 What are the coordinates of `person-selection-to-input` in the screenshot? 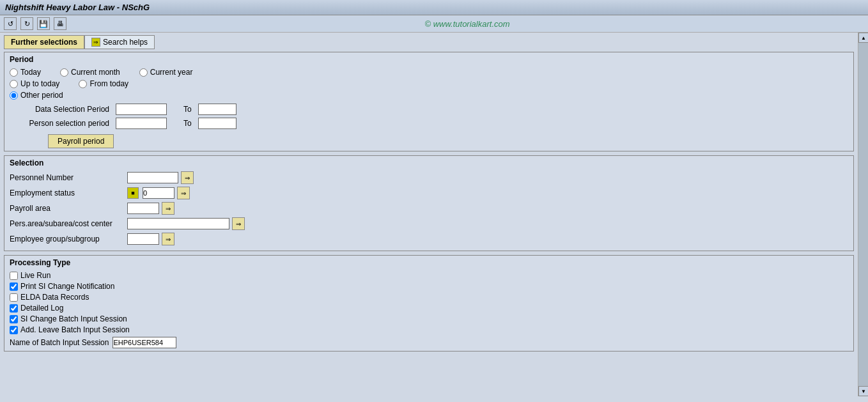 It's located at (217, 123).